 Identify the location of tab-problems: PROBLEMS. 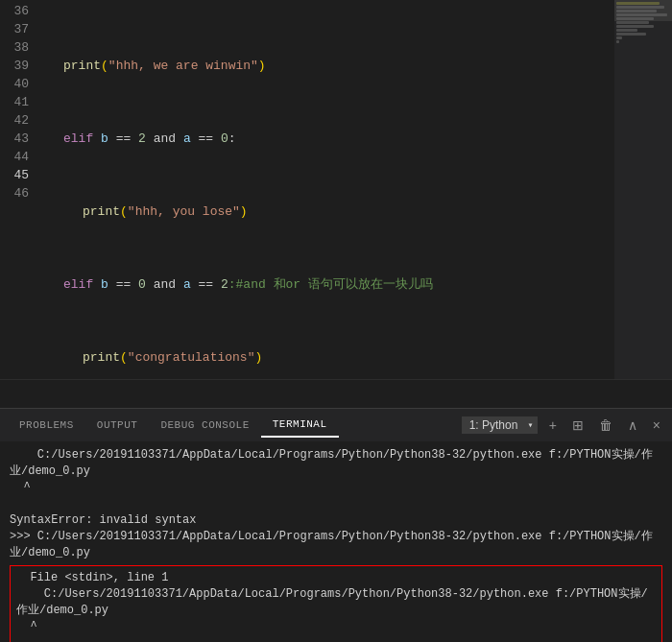
(46, 425).